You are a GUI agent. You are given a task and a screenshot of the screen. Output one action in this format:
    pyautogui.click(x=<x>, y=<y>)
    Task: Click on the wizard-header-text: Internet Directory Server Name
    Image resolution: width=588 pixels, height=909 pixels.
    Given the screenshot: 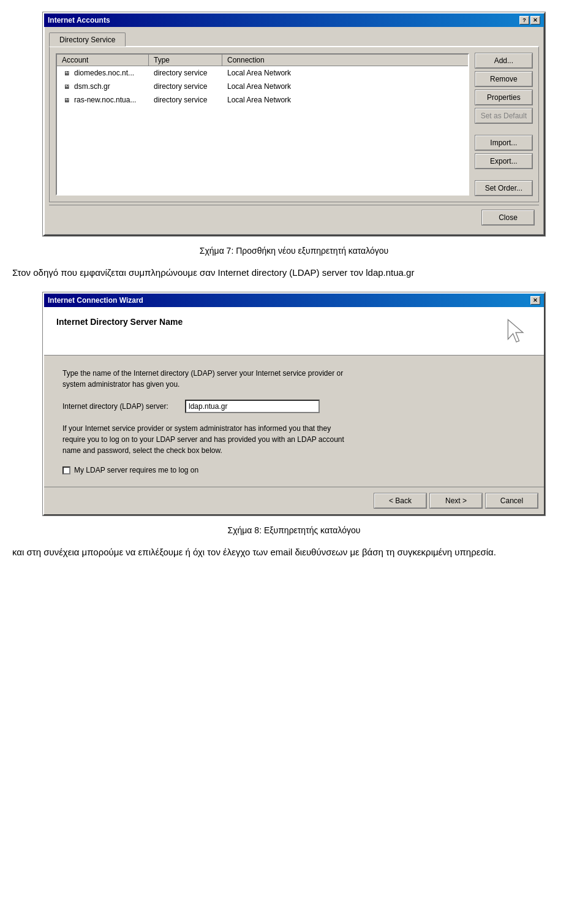 What is the action you would take?
    pyautogui.click(x=119, y=322)
    